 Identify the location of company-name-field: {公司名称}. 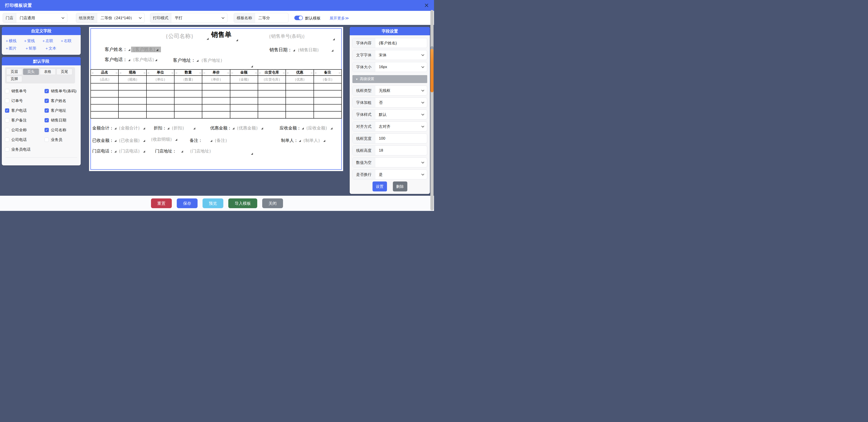
(179, 36).